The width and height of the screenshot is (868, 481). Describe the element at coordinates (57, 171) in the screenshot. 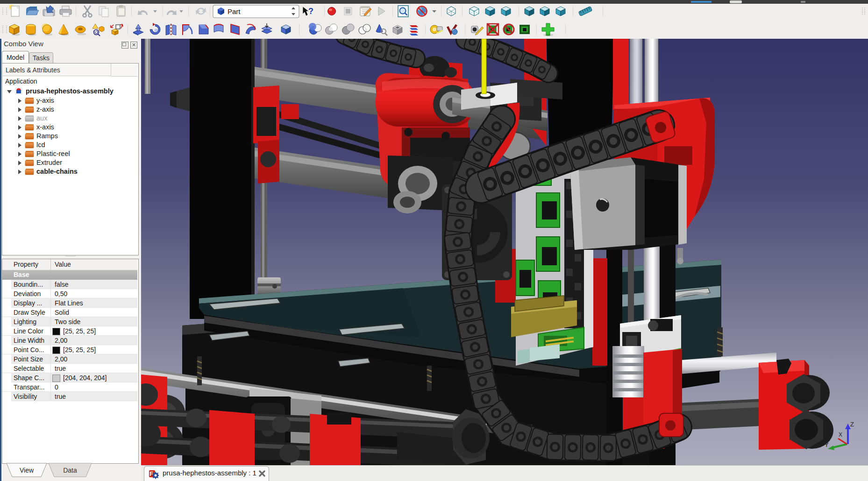

I see `svg-text: cable-chains` at that location.